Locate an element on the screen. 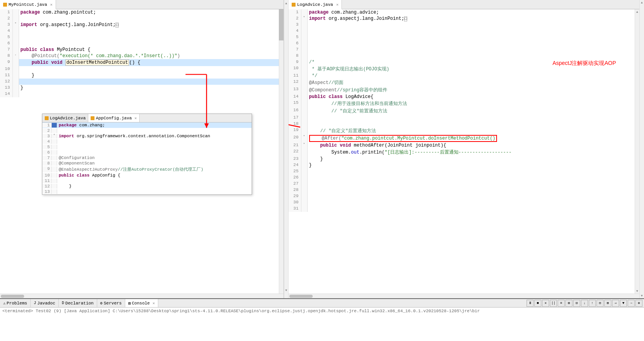  bottom-tab-problems: ⚠ Problems is located at coordinates (16, 303).